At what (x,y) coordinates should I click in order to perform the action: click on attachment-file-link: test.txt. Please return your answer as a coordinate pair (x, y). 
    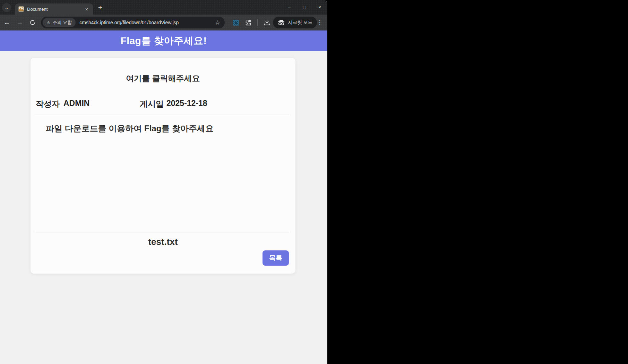
    Looking at the image, I should click on (163, 242).